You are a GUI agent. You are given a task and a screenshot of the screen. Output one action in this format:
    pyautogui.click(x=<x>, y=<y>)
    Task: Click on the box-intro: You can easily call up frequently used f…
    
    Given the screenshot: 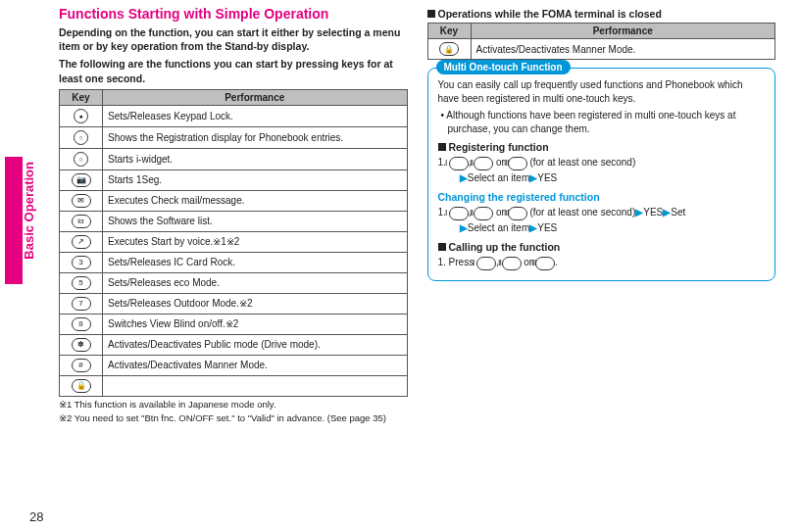 What is the action you would take?
    pyautogui.click(x=602, y=92)
    